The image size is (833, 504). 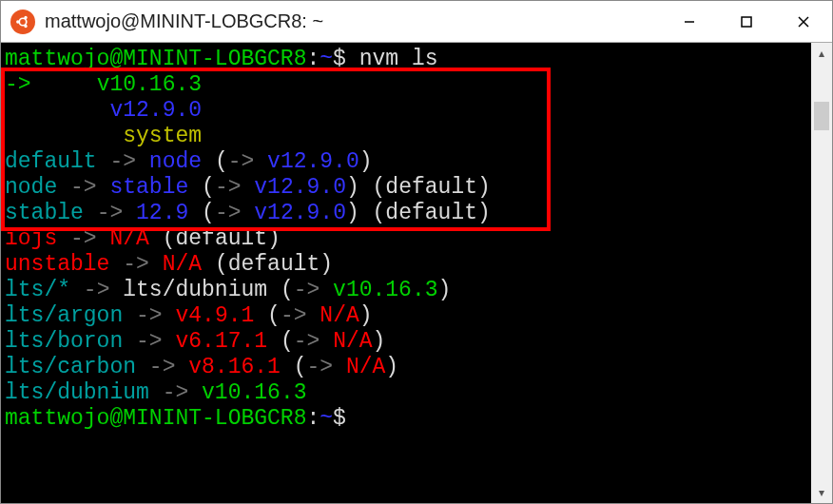 What do you see at coordinates (221, 341) in the screenshot?
I see `version-6: v6.17.1` at bounding box center [221, 341].